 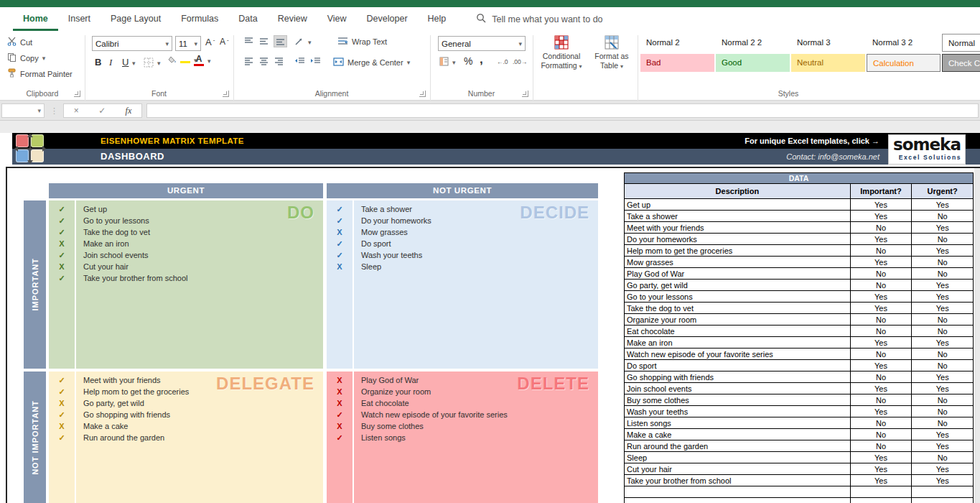 What do you see at coordinates (76, 111) in the screenshot?
I see `cancel-icon: ×` at bounding box center [76, 111].